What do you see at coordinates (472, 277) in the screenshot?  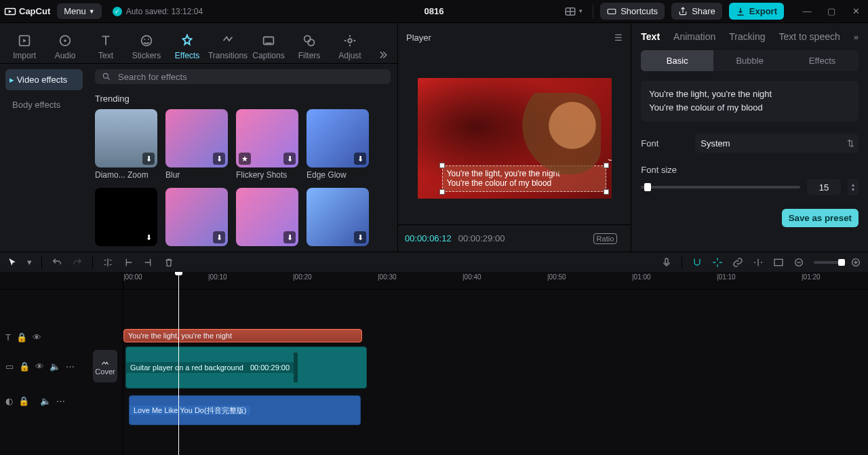 I see `ruler-tick: |00:40` at bounding box center [472, 277].